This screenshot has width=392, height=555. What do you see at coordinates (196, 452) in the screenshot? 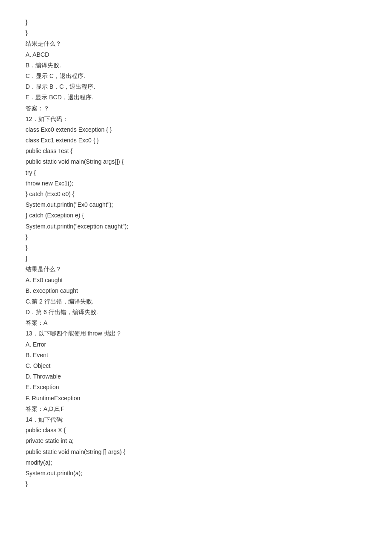
I see `content-line: public static void main(String [] args) …` at bounding box center [196, 452].